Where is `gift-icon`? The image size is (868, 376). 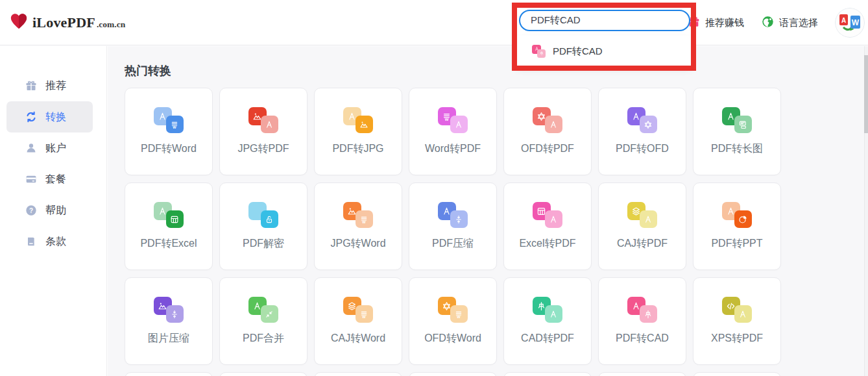
gift-icon is located at coordinates (31, 86).